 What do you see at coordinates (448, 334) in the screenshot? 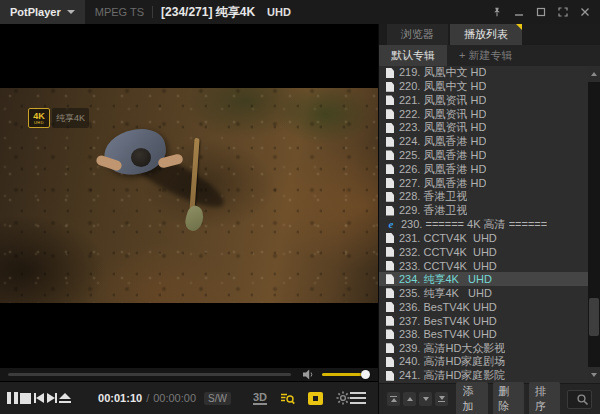
I see `playlist-item-label: 238. BesTV4K UHD` at bounding box center [448, 334].